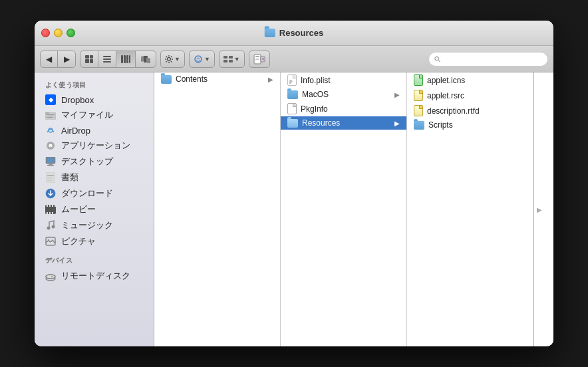 This screenshot has width=588, height=367. Describe the element at coordinates (94, 100) in the screenshot. I see `sidebar-item-dropbox: ◆ Dropbox` at that location.